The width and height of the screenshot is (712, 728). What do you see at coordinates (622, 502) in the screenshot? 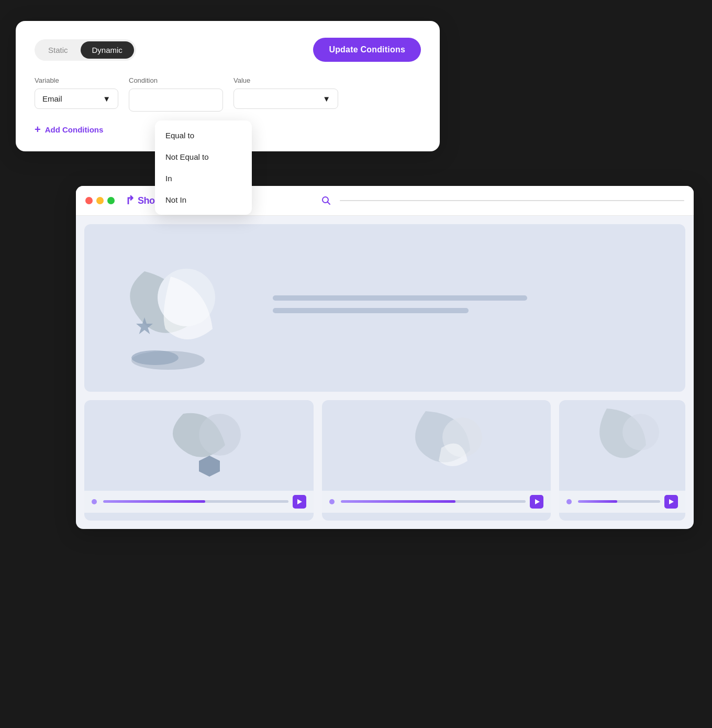
I see `card-3-footer` at bounding box center [622, 502].